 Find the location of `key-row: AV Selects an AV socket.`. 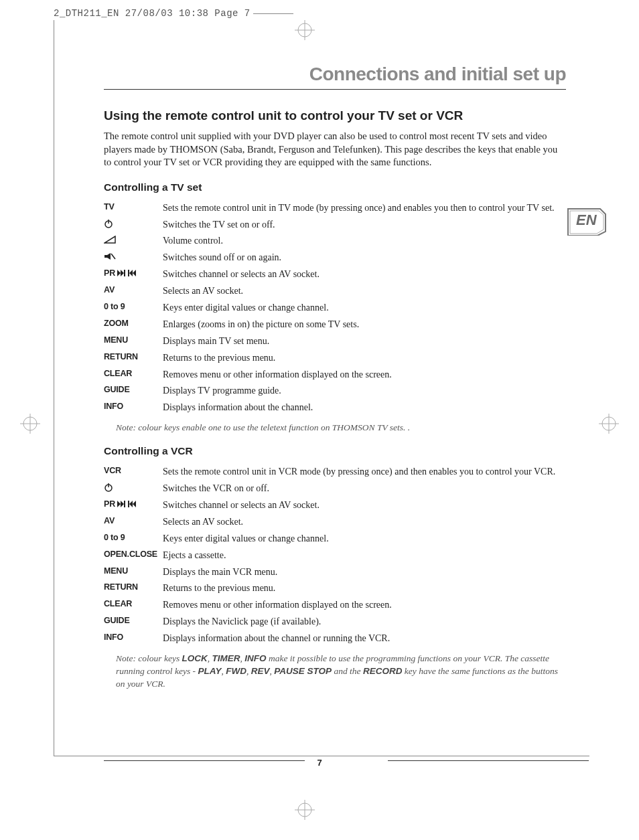

key-row: AV Selects an AV socket. is located at coordinates (335, 292).